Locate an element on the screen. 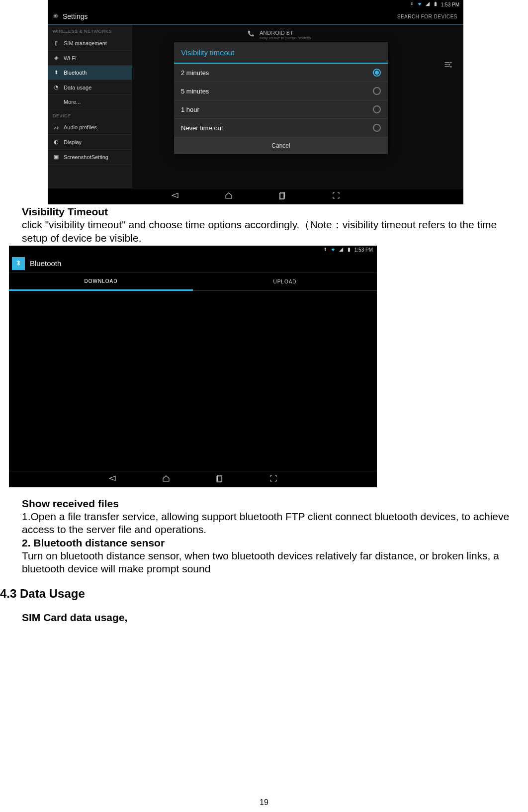 The image size is (528, 812). sidebar-item-bluetooth: Bluetooth is located at coordinates (90, 73).